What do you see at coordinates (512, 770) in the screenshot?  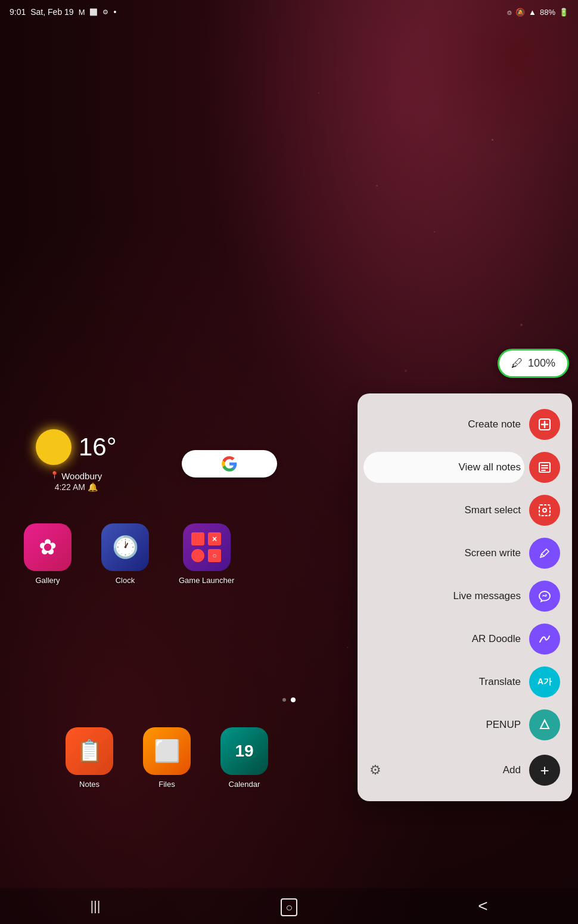 I see `add-label: Add` at bounding box center [512, 770].